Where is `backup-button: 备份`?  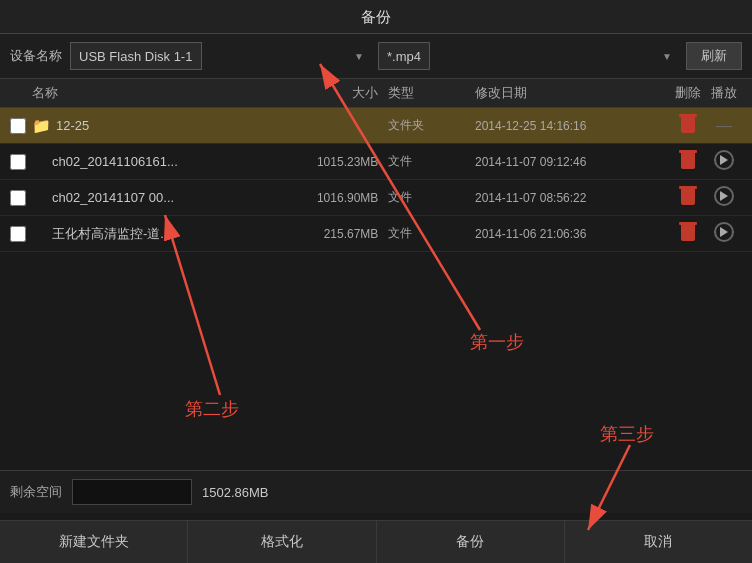 backup-button: 备份 is located at coordinates (471, 542).